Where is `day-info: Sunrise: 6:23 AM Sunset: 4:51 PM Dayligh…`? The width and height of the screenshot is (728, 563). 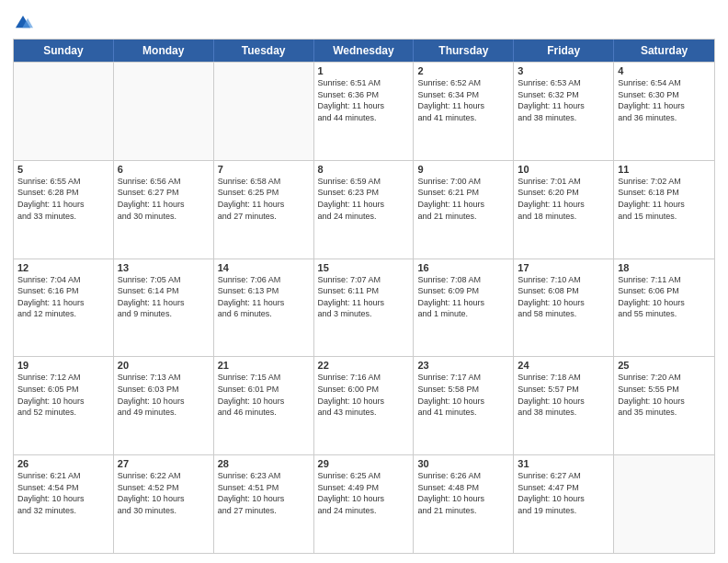
day-info: Sunrise: 6:23 AM Sunset: 4:51 PM Dayligh… is located at coordinates (264, 493).